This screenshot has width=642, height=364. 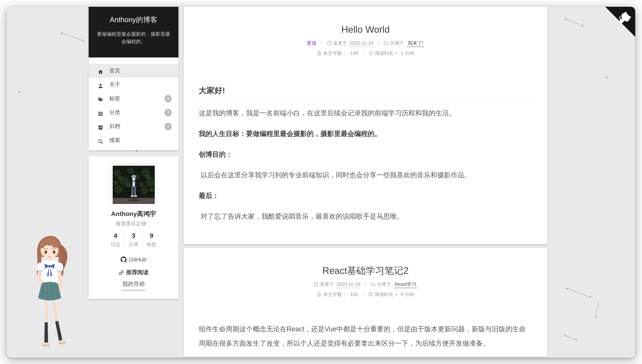 What do you see at coordinates (366, 294) in the screenshot?
I see `post-meta-counts: 本文字数： 10k 阅读时长 ≈ 9 分钟` at bounding box center [366, 294].